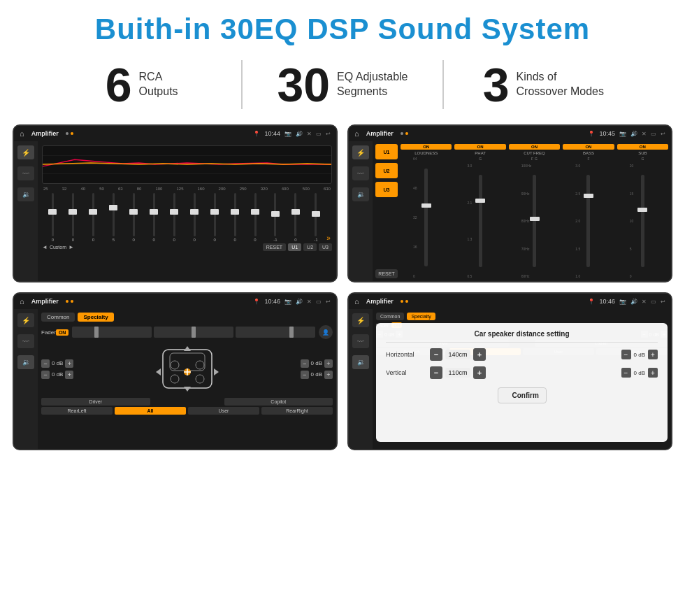 The image size is (685, 616). I want to click on fader-minus-3: −, so click(305, 364).